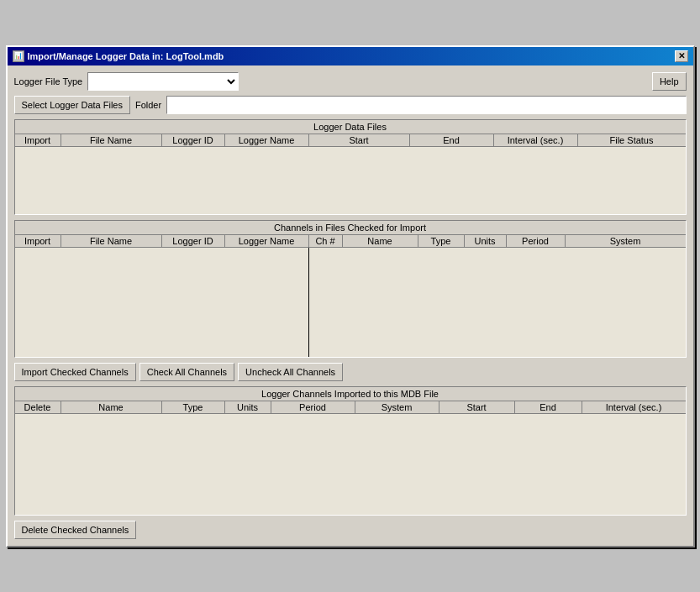 The image size is (700, 592). Describe the element at coordinates (536, 140) in the screenshot. I see `ldf-col-interval: Interval (sec.)` at that location.